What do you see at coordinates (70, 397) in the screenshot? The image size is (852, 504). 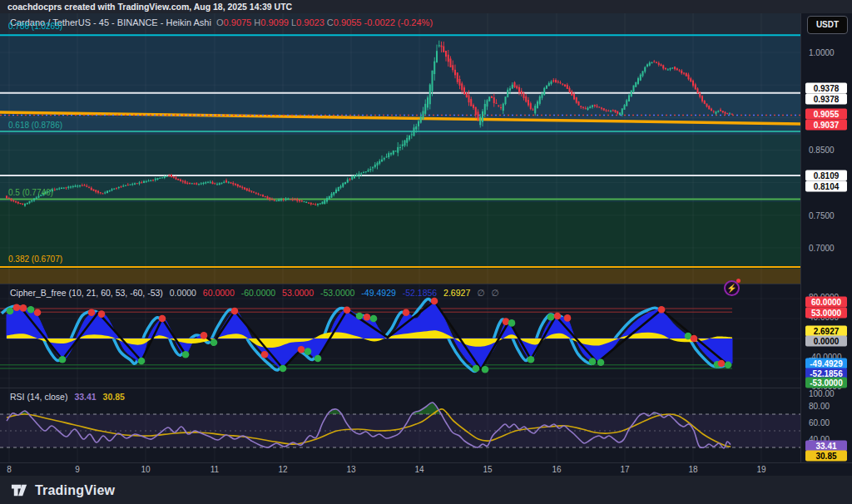 I see `rsi-legend: RSI (14, close) 33.41 30.85` at bounding box center [70, 397].